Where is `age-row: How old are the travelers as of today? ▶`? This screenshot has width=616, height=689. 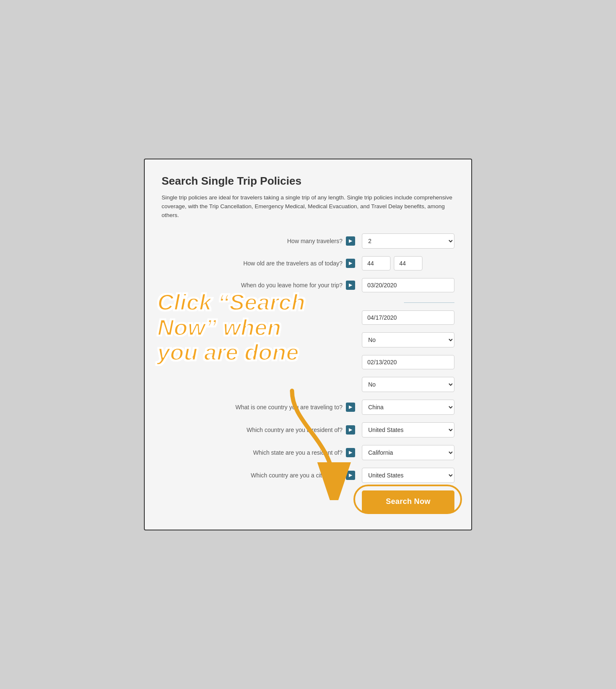
age-row: How old are the travelers as of today? ▶ is located at coordinates (308, 263).